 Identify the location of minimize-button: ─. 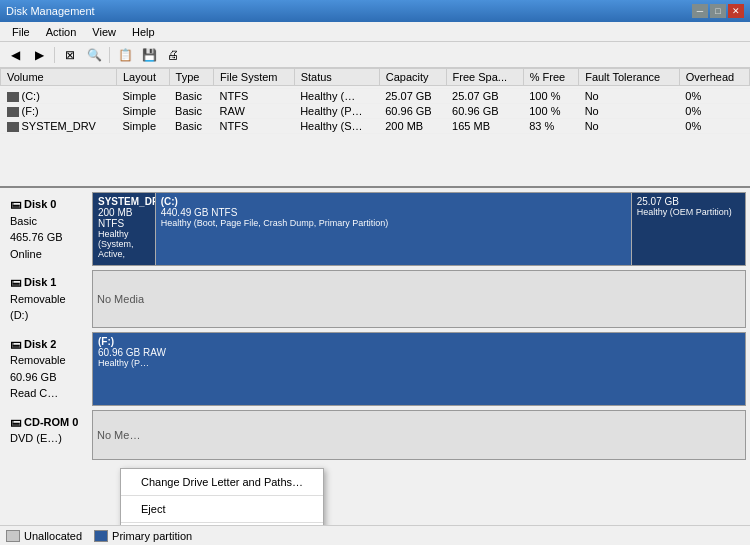
(700, 11).